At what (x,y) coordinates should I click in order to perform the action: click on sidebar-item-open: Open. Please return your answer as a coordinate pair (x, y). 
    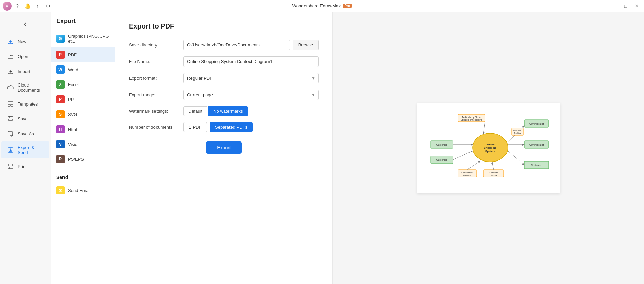
    Looking at the image, I should click on (25, 56).